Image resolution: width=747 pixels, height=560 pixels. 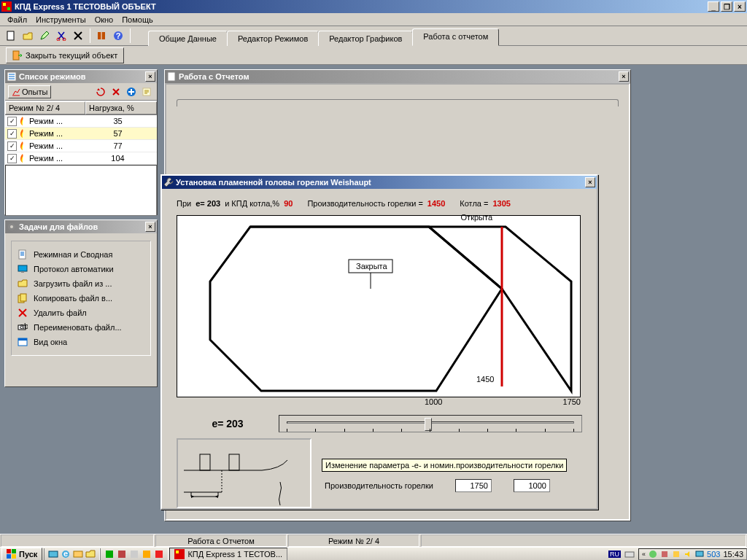 I want to click on app-mini-icon, so click(x=179, y=554).